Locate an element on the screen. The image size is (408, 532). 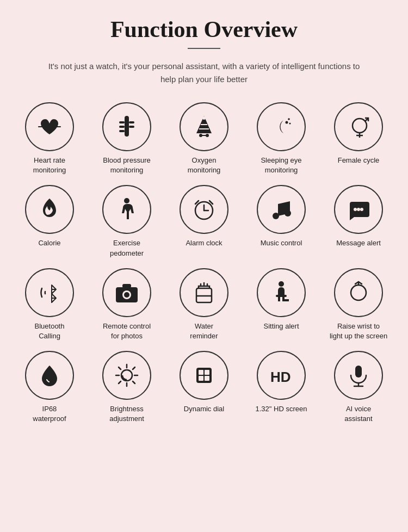
music-icon-circle is located at coordinates (281, 209).